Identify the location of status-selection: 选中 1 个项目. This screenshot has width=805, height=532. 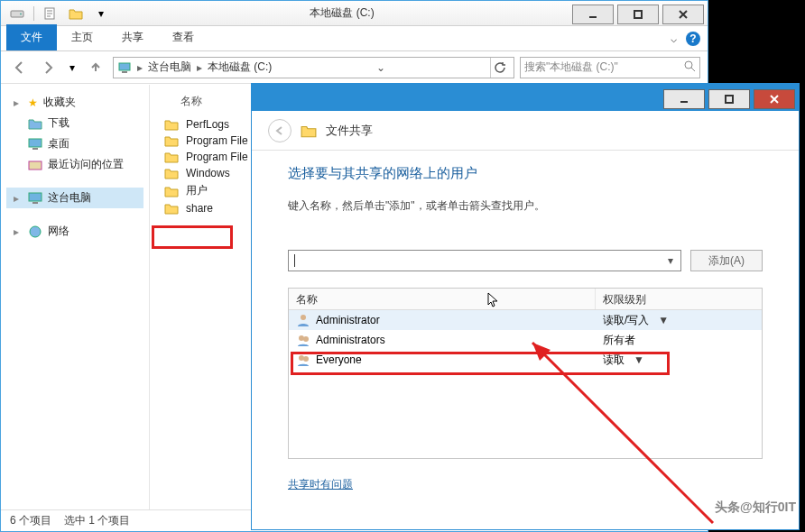
(97, 521).